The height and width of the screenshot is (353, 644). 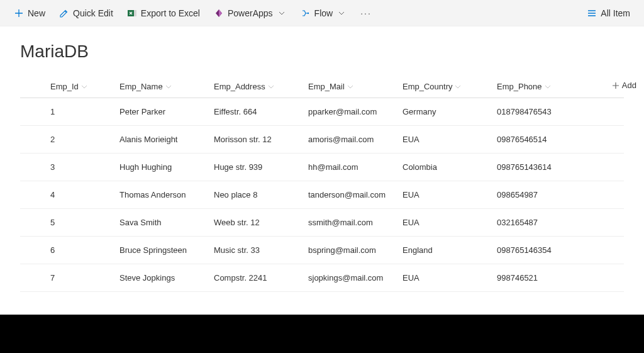 What do you see at coordinates (164, 13) in the screenshot?
I see `export-excel-button: Export to Excel` at bounding box center [164, 13].